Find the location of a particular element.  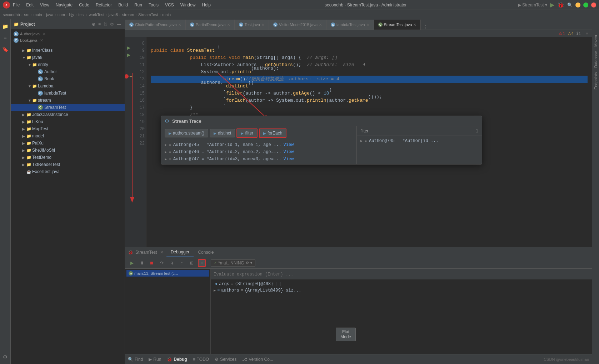

menu-build: Build is located at coordinates (123, 5).